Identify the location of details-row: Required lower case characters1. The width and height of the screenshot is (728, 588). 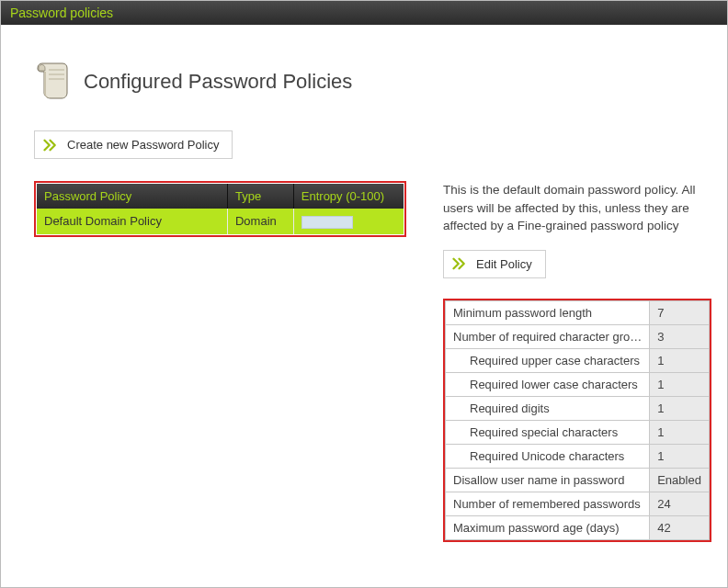
(577, 384).